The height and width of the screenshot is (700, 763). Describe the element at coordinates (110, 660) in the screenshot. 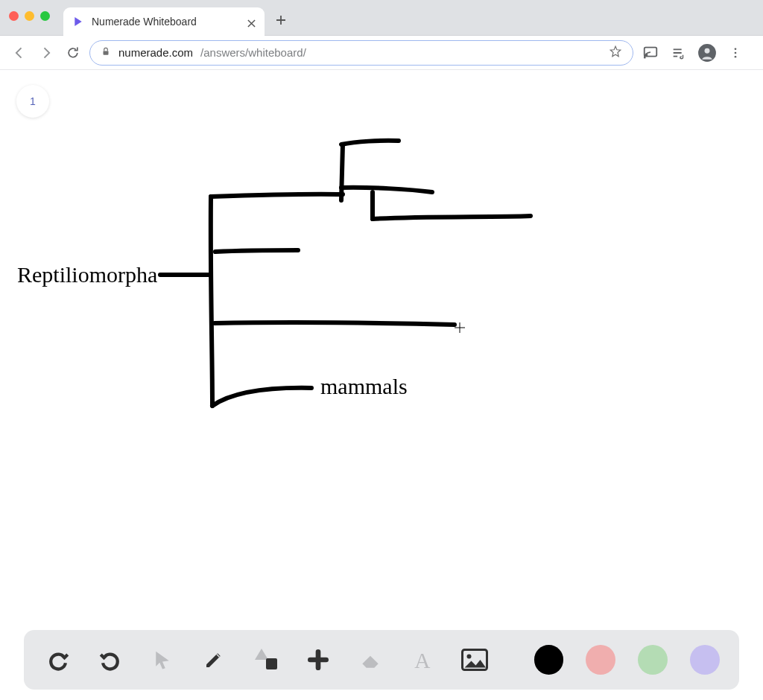

I see `redo-button` at that location.